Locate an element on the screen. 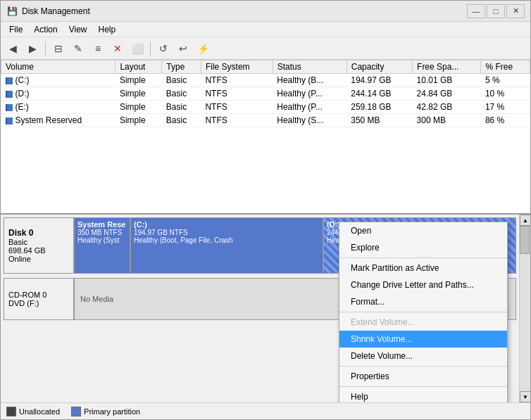 The height and width of the screenshot is (420, 531). cdrom0-info: CD-ROM 0 DVD (F:) is located at coordinates (39, 299).